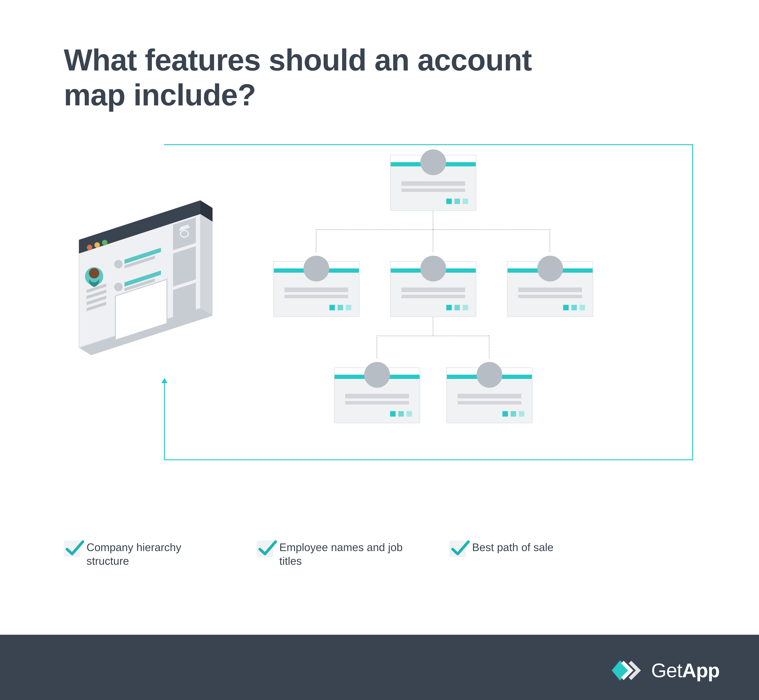 This screenshot has width=759, height=700. I want to click on browser-iso-icon, so click(155, 281).